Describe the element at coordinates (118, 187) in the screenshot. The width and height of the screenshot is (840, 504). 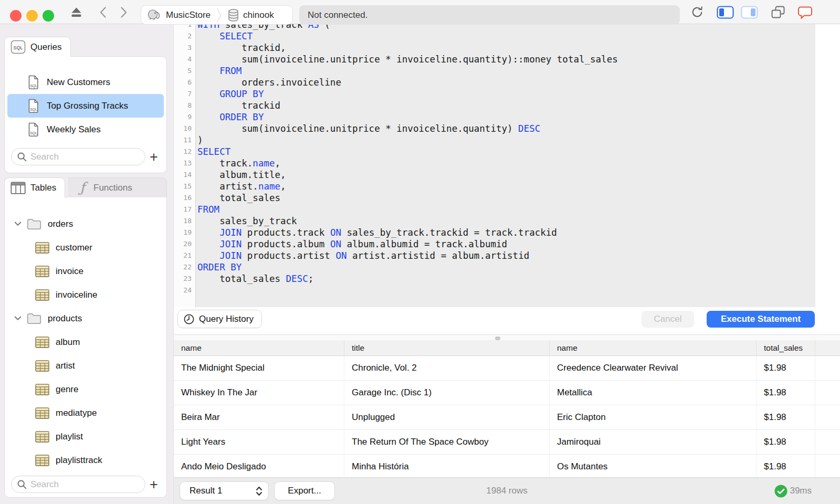
I see `tab-functions: ƒ Functions` at that location.